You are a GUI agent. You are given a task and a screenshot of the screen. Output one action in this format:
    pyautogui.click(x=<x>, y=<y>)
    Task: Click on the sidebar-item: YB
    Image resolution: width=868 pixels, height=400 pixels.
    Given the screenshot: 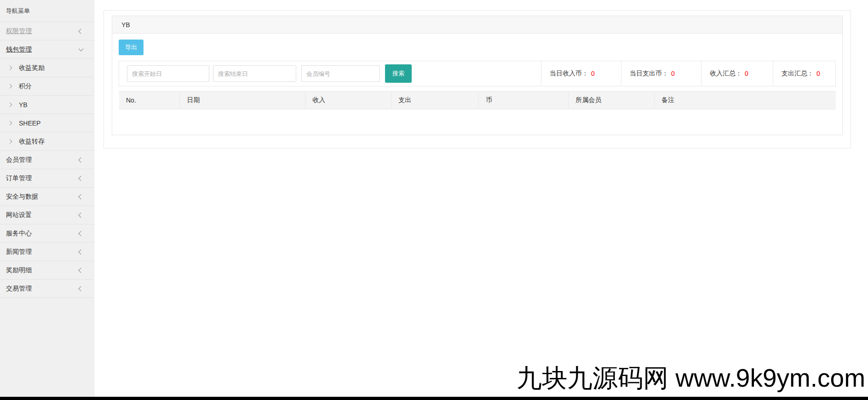 What is the action you would take?
    pyautogui.click(x=47, y=105)
    